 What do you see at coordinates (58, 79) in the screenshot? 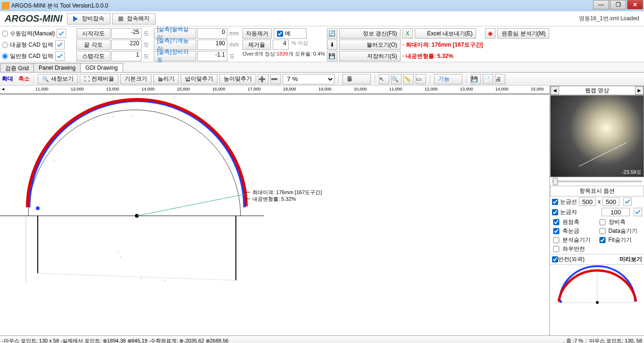
I see `new-window-button: 🔍새창보기` at bounding box center [58, 79].